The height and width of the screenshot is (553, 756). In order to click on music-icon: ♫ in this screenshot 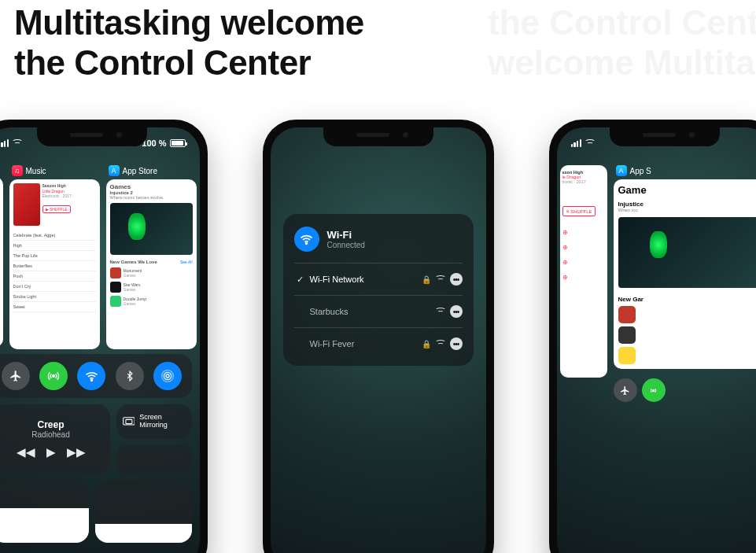, I will do `click(17, 171)`.